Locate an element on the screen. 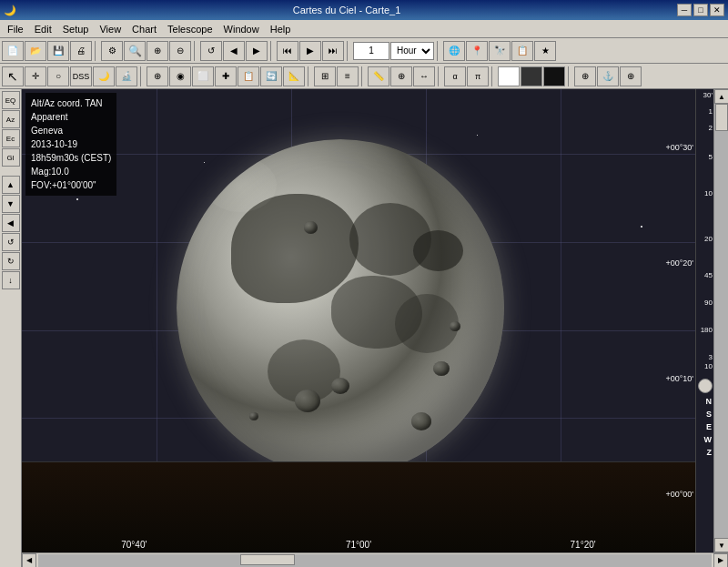  angle-button: 📐 is located at coordinates (294, 76).